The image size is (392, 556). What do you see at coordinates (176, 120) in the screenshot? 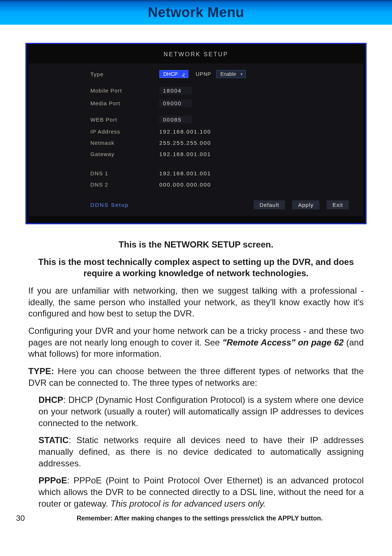
I see `web-port-input: 00085` at bounding box center [176, 120].